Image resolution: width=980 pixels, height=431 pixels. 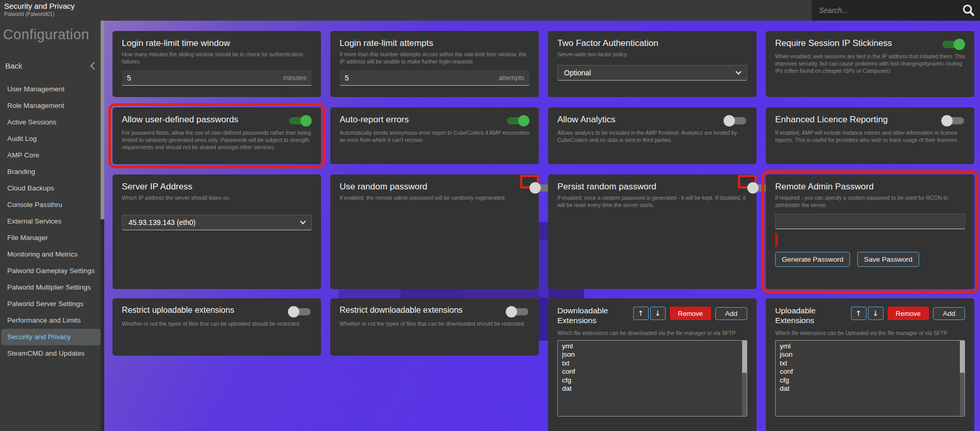 What do you see at coordinates (217, 324) in the screenshot?
I see `card-description: Whether or not the types of files that c…` at bounding box center [217, 324].